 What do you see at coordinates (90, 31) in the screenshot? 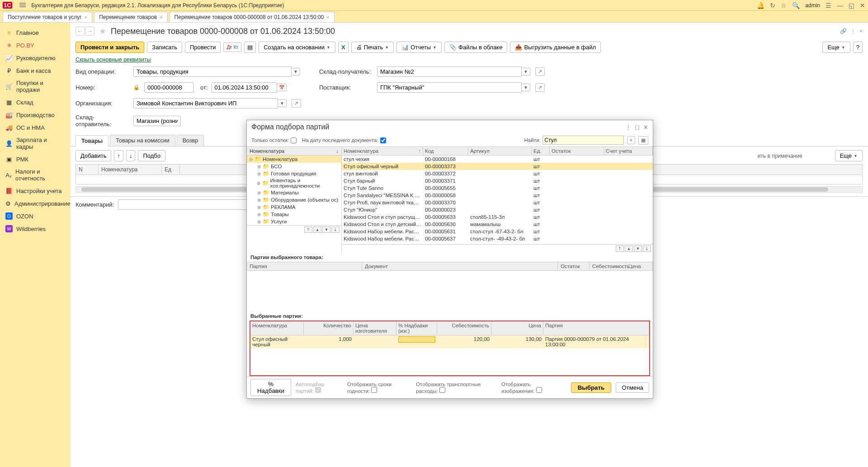
I see `forward-button: →` at bounding box center [90, 31].